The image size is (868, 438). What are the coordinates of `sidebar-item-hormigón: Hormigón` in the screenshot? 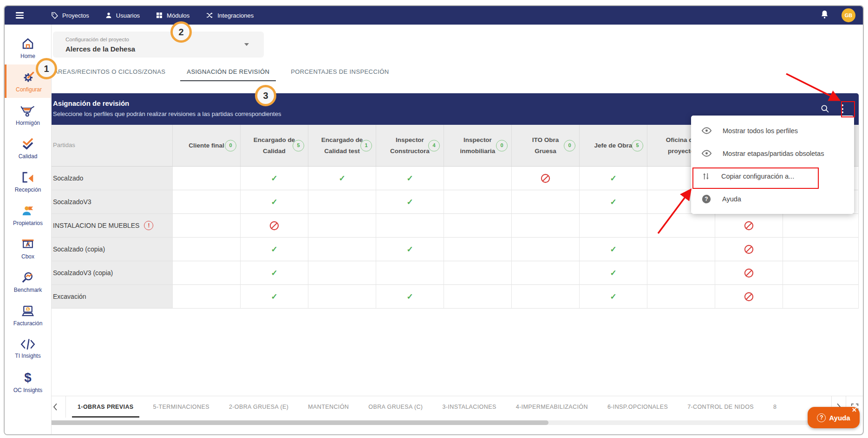 It's located at (28, 115).